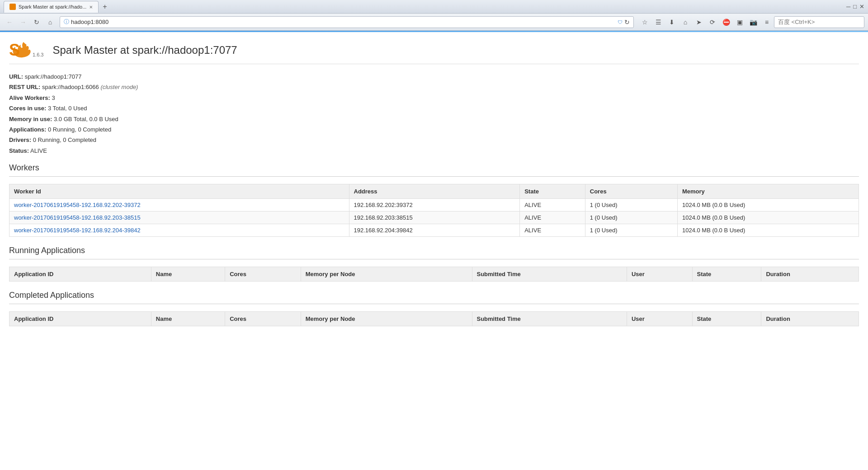  I want to click on browser-toolbar: ← → ↻ ⌂ ⓘ 🛡 ↻ ☆ ☰ ⬇ ⌂ ➤ ⟳ ⛔ ▣ 📷 ≡, so click(434, 22).